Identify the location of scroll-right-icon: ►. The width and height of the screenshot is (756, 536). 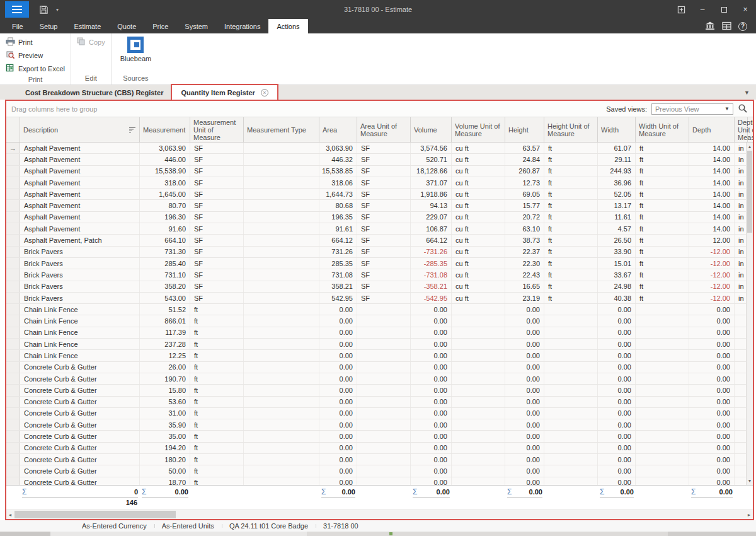
(749, 515).